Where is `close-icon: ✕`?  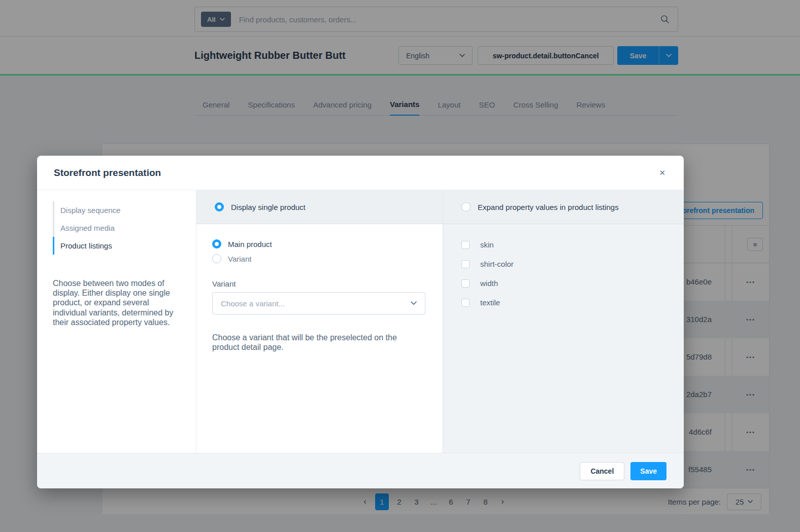 close-icon: ✕ is located at coordinates (662, 173).